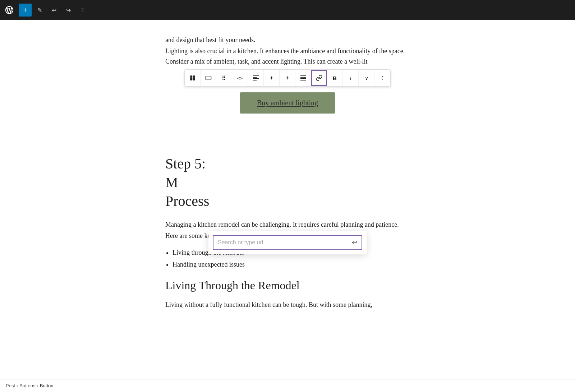  Describe the element at coordinates (83, 10) in the screenshot. I see `menu-button: ≡` at that location.